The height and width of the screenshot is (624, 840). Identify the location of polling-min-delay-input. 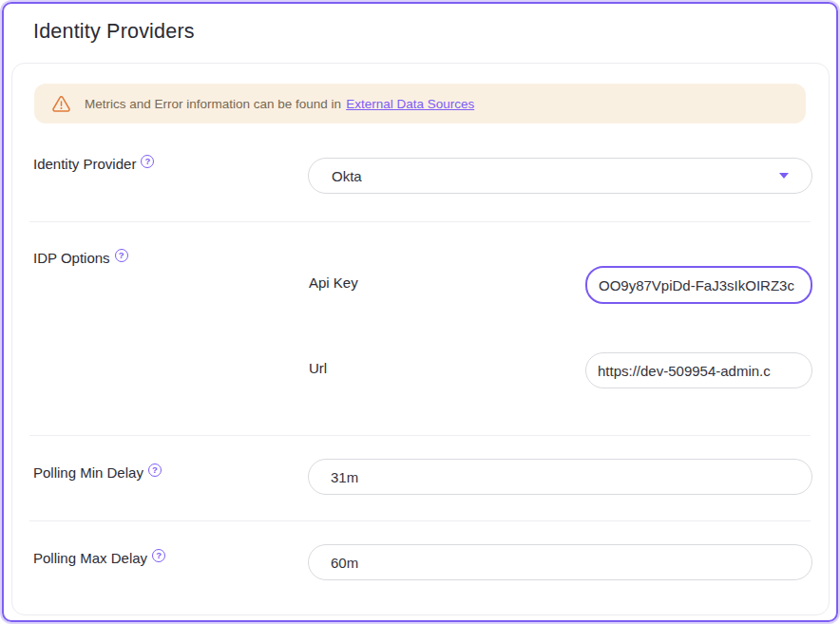
(561, 477).